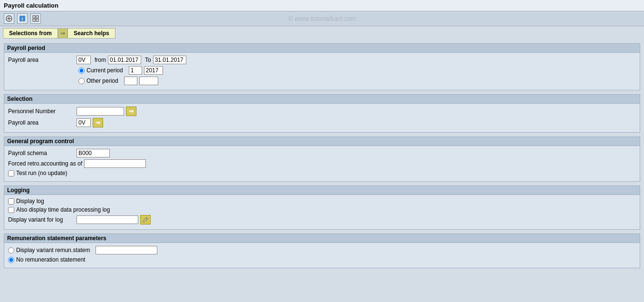 The width and height of the screenshot is (644, 302). What do you see at coordinates (322, 19) in the screenshot?
I see `watermark: © www.tutorialkart.com` at bounding box center [322, 19].